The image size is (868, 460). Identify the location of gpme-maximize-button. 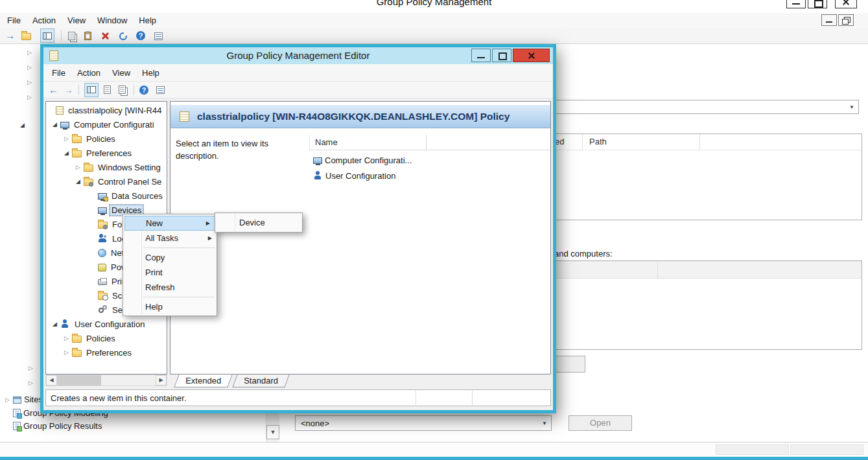
(502, 56).